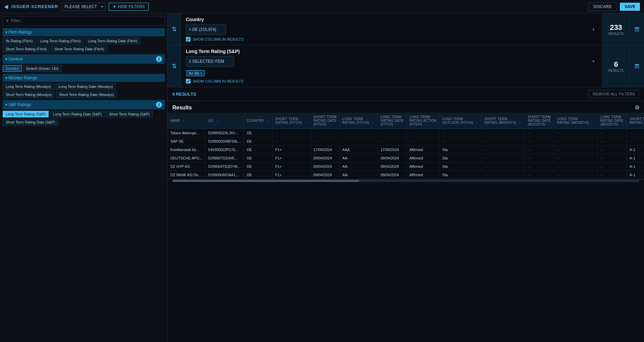 The width and height of the screenshot is (644, 342). I want to click on table-cell: SAP SE, so click(186, 142).